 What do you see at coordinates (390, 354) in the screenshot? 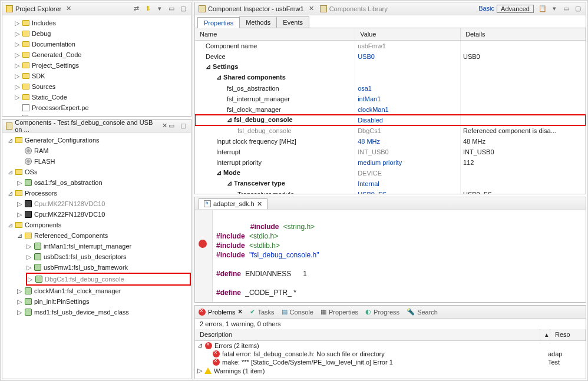
I see `problem-item: fatal error: fsl_debug_console.h: No suc…` at bounding box center [390, 354].